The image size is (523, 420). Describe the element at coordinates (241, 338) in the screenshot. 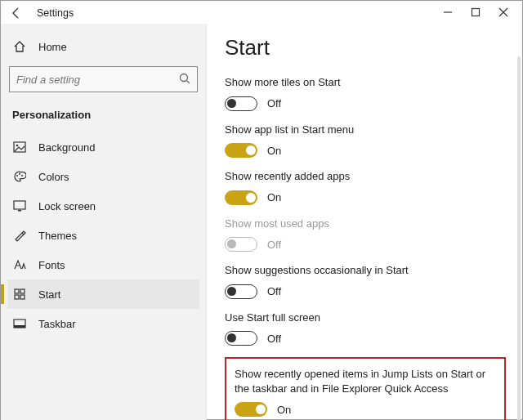

I see `toggle-fullscreen` at that location.